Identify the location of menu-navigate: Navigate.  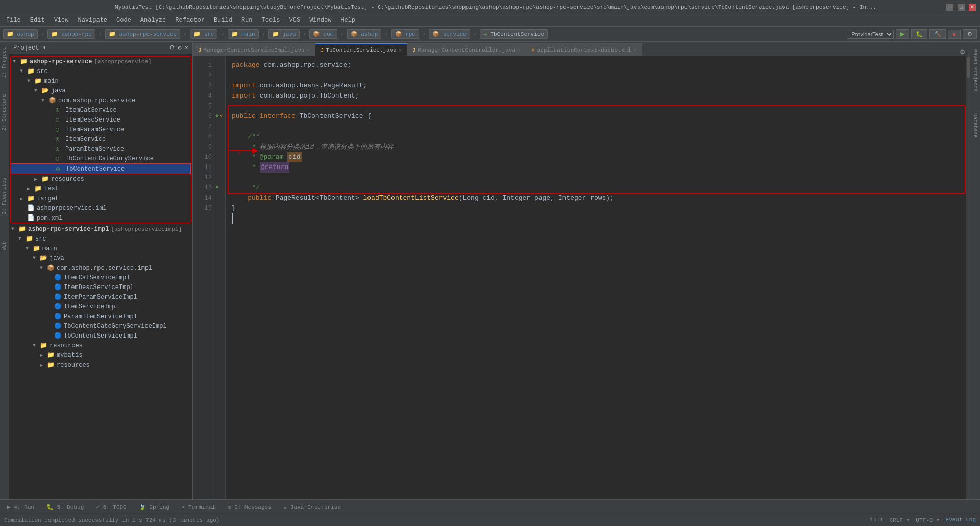
(92, 20).